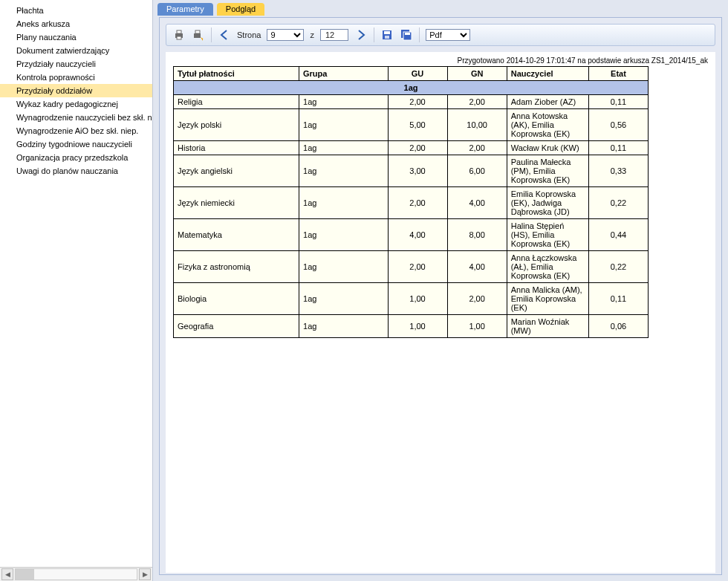  Describe the element at coordinates (236, 299) in the screenshot. I see `cell: Biologia` at that location.